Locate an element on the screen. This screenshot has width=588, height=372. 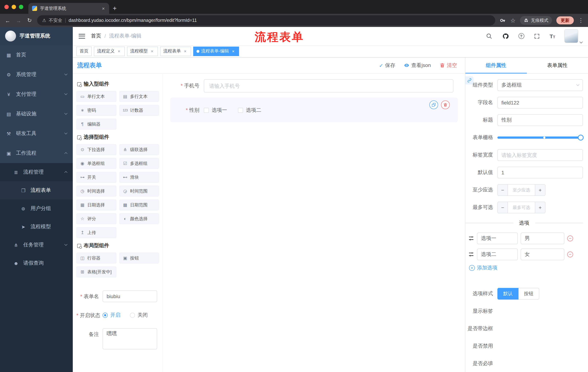
component-counter: 123计数器 is located at coordinates (139, 110).